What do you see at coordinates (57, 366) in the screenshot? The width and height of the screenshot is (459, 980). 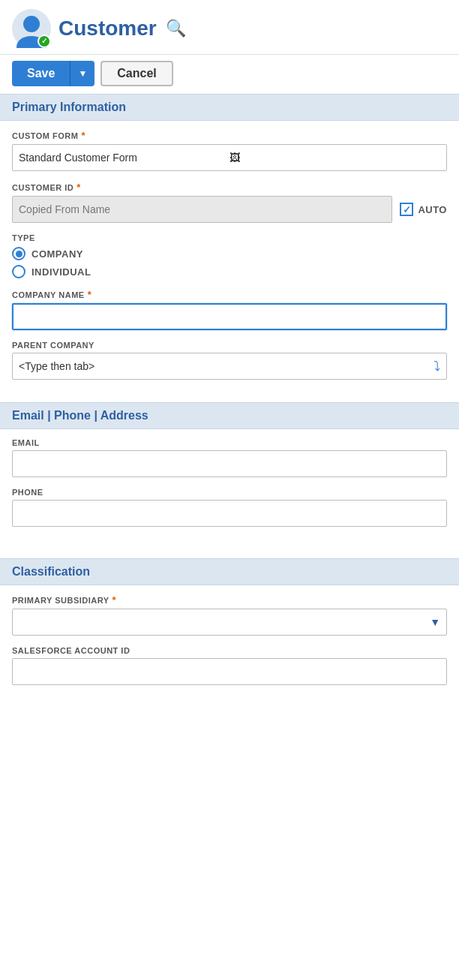 I see `parent-company-value: <Type then tab>` at bounding box center [57, 366].